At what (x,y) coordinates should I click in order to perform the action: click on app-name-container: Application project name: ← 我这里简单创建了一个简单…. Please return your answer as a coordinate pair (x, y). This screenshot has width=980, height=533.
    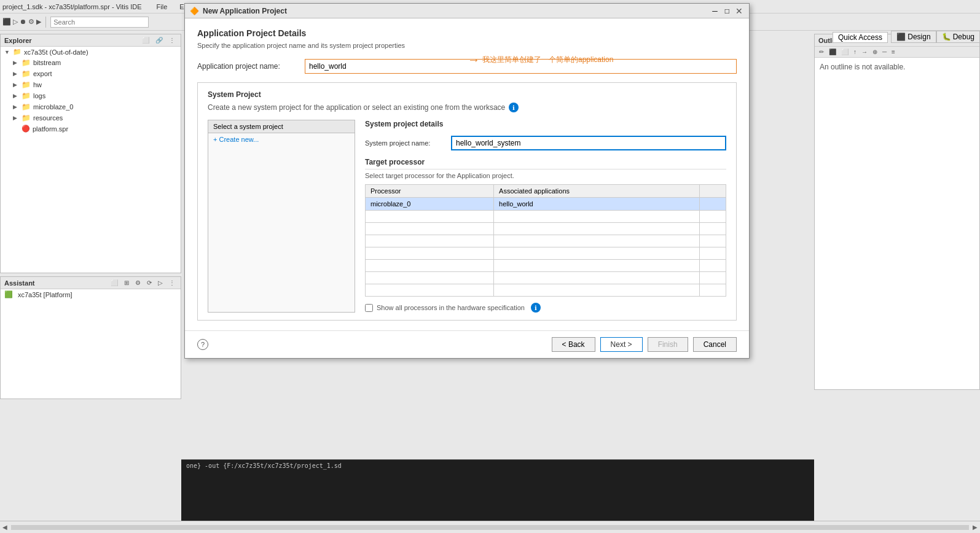
    Looking at the image, I should click on (467, 66).